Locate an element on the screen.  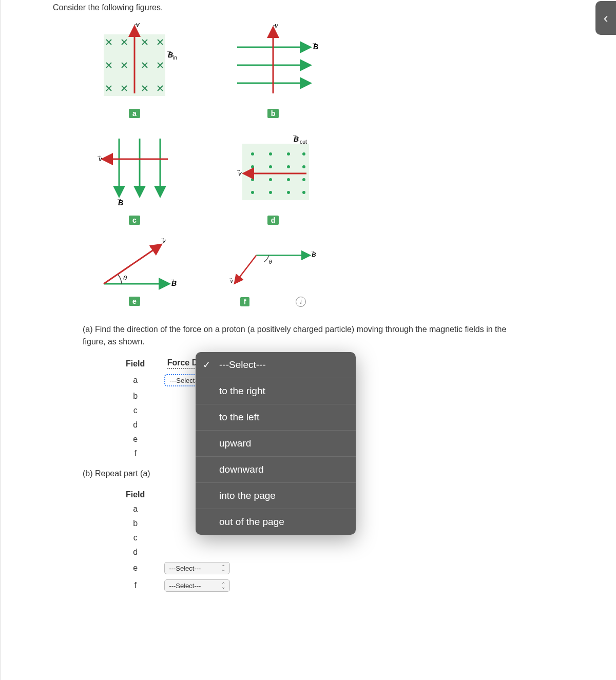
figure-label-d: d is located at coordinates (273, 220).